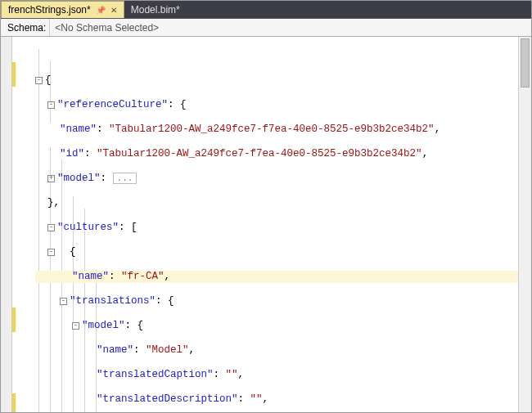  I want to click on pin-icon: 📌, so click(101, 10).